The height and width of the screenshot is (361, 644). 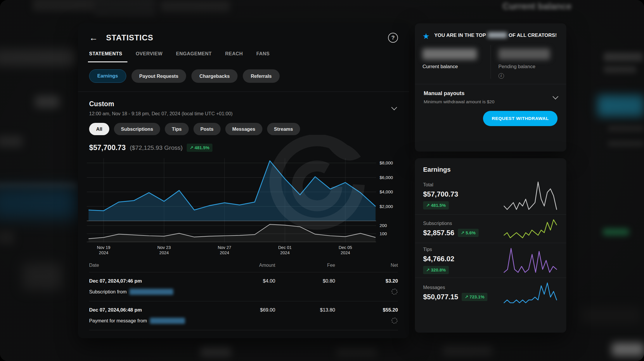 What do you see at coordinates (305, 265) in the screenshot?
I see `col-header-fee: Fee` at bounding box center [305, 265].